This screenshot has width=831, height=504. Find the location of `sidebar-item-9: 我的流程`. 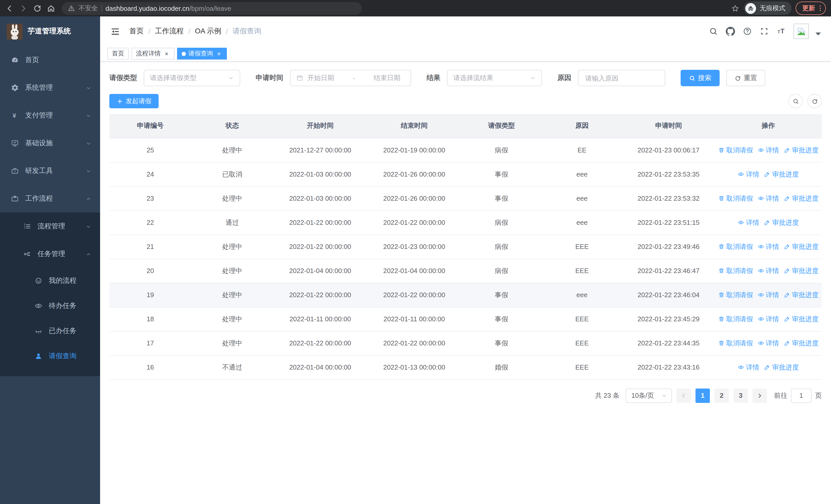

sidebar-item-9: 我的流程 is located at coordinates (50, 280).